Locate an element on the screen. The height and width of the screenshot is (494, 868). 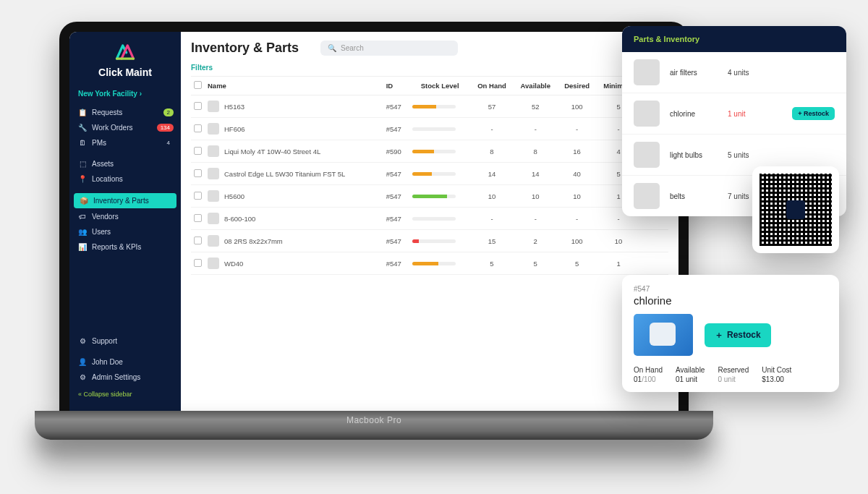
table-row: H5163#54757521005 is located at coordinates (430, 107).